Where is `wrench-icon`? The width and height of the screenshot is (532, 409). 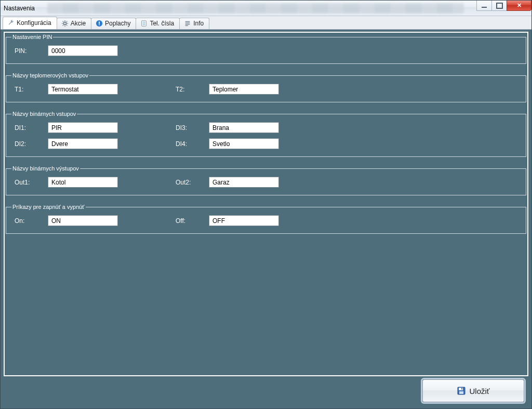
wrench-icon is located at coordinates (11, 23).